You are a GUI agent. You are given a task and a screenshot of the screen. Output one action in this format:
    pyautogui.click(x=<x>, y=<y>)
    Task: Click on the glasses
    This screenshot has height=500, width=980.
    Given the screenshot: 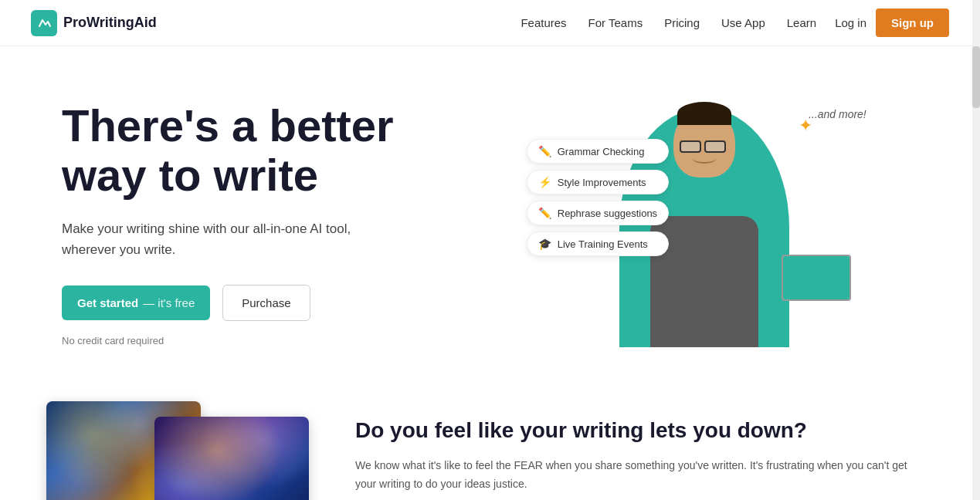 What is the action you would take?
    pyautogui.click(x=704, y=147)
    